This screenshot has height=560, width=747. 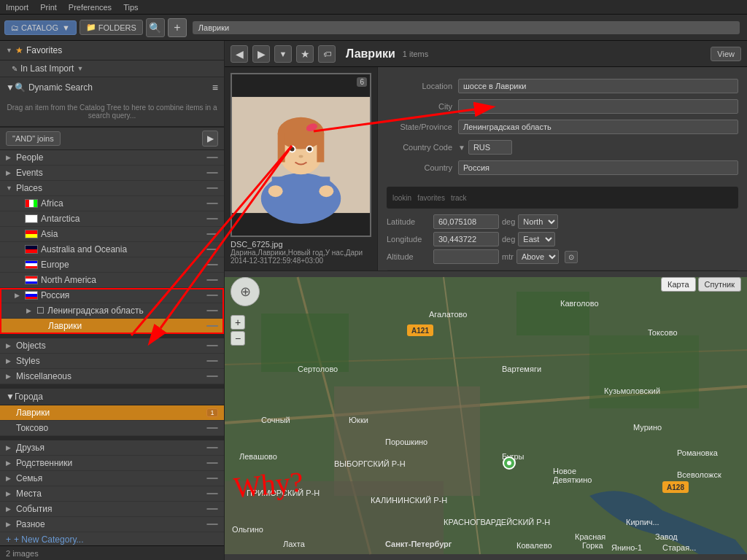 What do you see at coordinates (239, 54) in the screenshot?
I see `back-button: ◀` at bounding box center [239, 54].